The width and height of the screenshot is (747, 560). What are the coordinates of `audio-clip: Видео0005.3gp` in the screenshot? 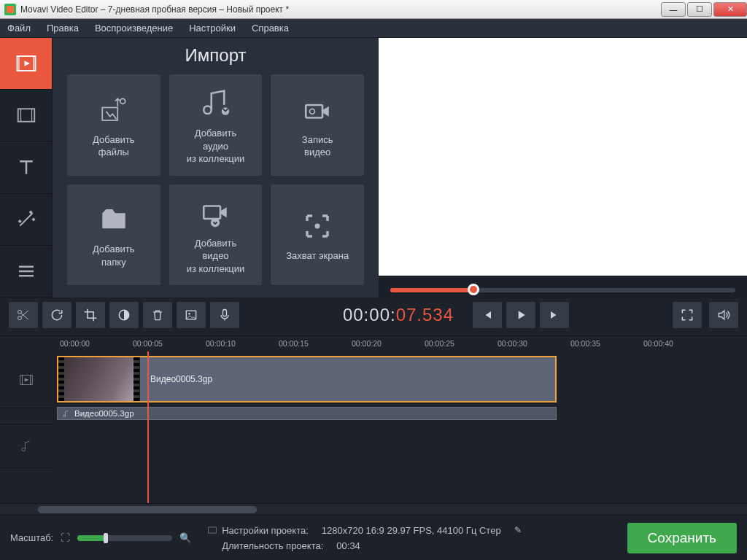 It's located at (306, 413).